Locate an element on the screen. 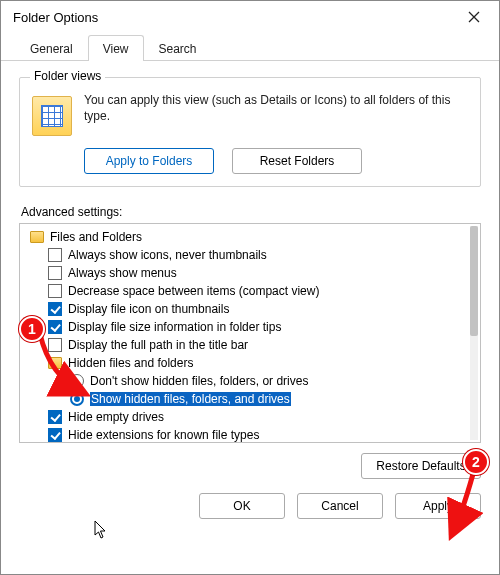 The image size is (500, 575). folder-views-legend: Folder views is located at coordinates (68, 76).